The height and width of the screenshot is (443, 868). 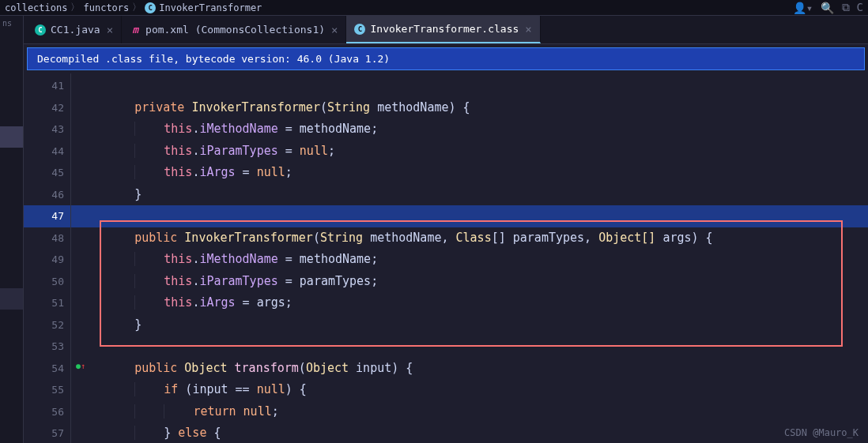 What do you see at coordinates (47, 130) in the screenshot?
I see `line-number: 43` at bounding box center [47, 130].